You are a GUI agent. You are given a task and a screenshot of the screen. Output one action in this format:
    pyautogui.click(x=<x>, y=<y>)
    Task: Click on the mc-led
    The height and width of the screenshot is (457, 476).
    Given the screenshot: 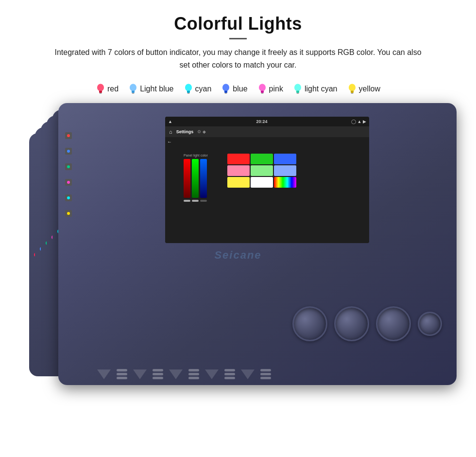 What is the action you would take?
    pyautogui.click(x=68, y=136)
    